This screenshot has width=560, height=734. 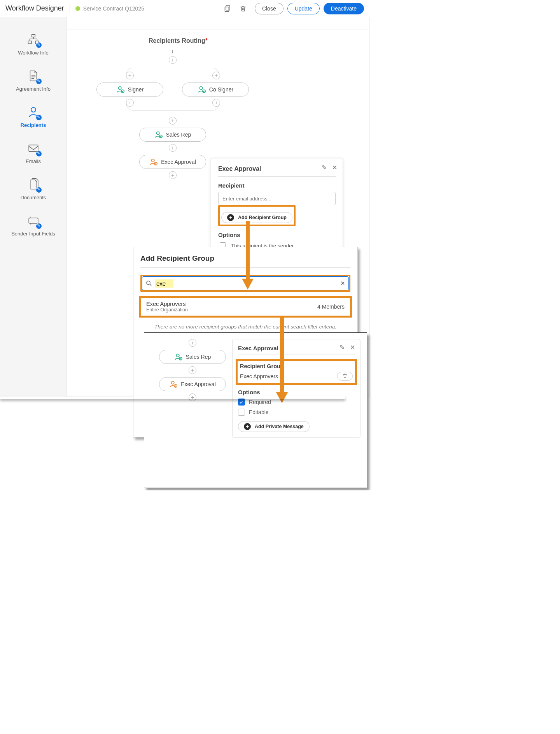 What do you see at coordinates (245, 307) in the screenshot?
I see `group-result-row: Exec Approvers Entire Organization 4 Mem…` at bounding box center [245, 307].